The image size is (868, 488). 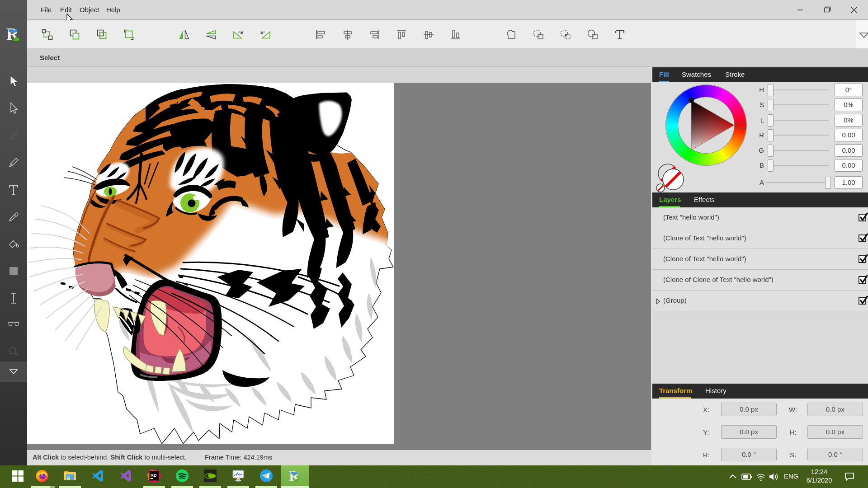 What do you see at coordinates (819, 480) in the screenshot?
I see `svg-text: 6/1/2020` at bounding box center [819, 480].